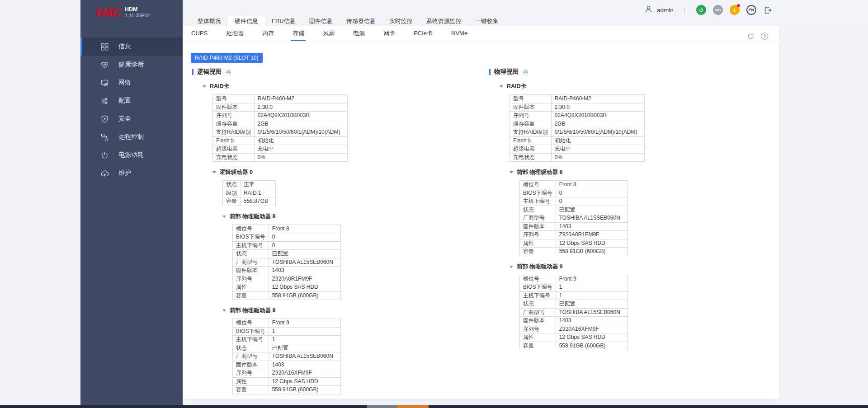  I want to click on info-table: 状态正常级别RAID 1容量558.87GB, so click(249, 193).